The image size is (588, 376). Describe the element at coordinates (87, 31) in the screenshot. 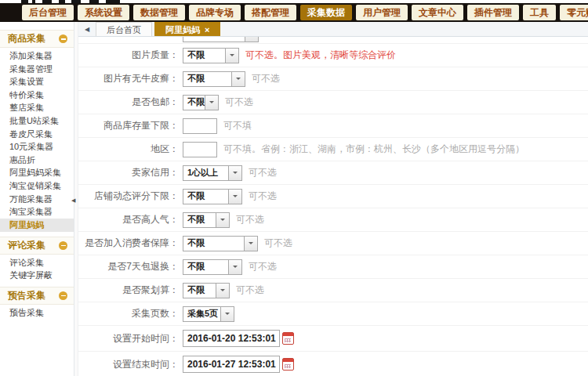

I see `tab-scroll-left-icon: ◀` at that location.